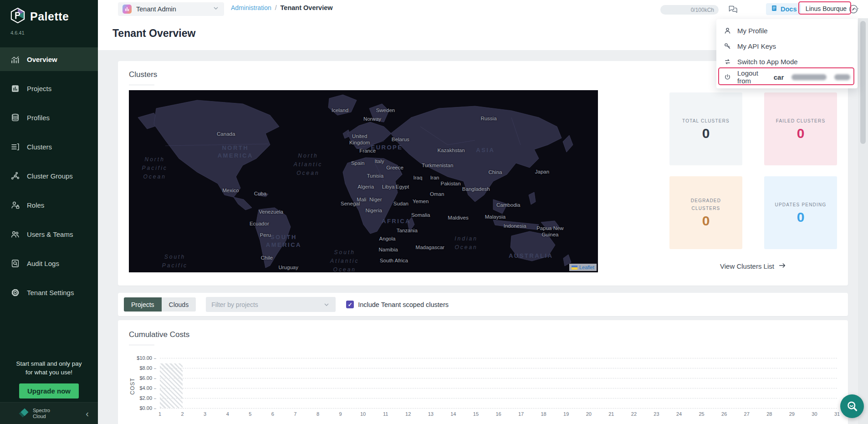 Image resolution: width=868 pixels, height=424 pixels. What do you see at coordinates (143, 304) in the screenshot?
I see `tab-projects: Projects` at bounding box center [143, 304].